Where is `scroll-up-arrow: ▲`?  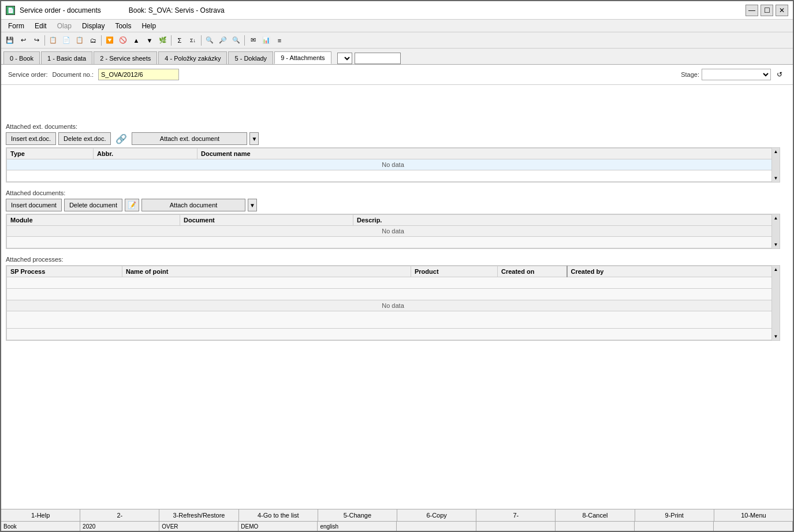
scroll-up-arrow: ▲ is located at coordinates (776, 151).